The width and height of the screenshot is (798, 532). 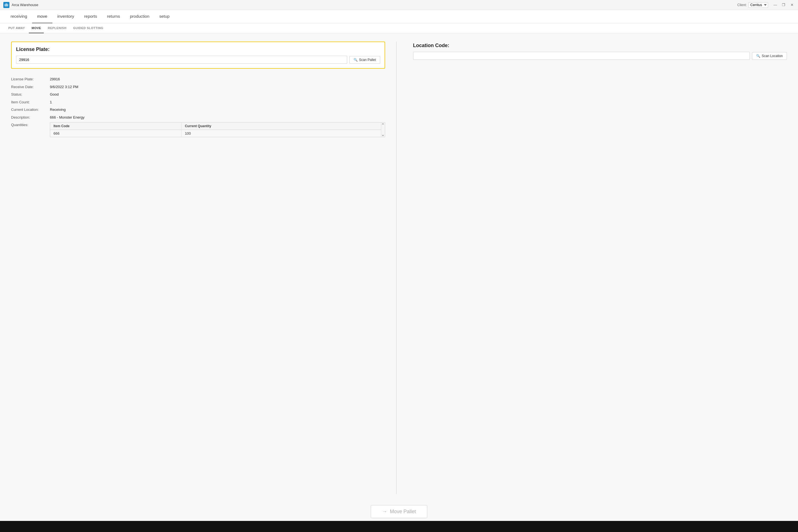 What do you see at coordinates (140, 17) in the screenshot?
I see `nav-item-production: production` at bounding box center [140, 17].